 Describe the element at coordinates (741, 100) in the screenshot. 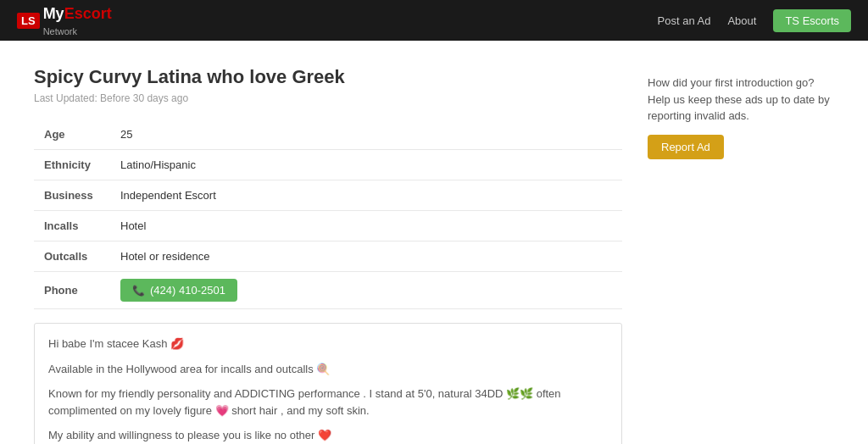

I see `sidebar-prompt: How did your first introduction go? Help…` at that location.